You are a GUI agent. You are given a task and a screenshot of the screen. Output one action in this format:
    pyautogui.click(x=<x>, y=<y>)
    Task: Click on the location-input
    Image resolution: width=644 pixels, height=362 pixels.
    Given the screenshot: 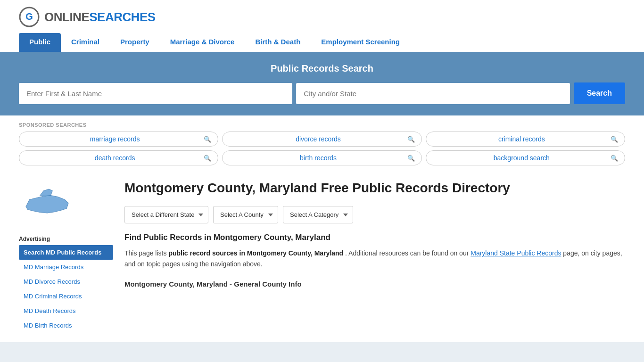 What is the action you would take?
    pyautogui.click(x=433, y=93)
    